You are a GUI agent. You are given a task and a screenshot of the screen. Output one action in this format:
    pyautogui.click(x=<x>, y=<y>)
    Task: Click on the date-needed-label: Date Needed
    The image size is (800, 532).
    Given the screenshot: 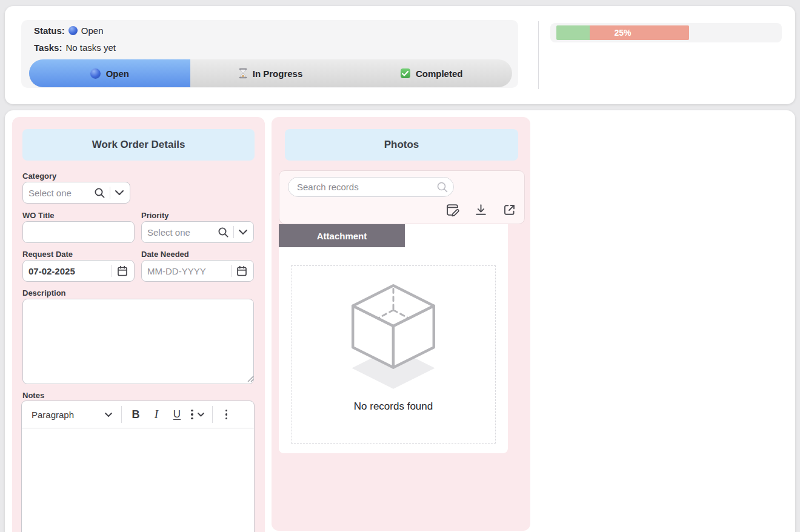 What is the action you would take?
    pyautogui.click(x=165, y=254)
    